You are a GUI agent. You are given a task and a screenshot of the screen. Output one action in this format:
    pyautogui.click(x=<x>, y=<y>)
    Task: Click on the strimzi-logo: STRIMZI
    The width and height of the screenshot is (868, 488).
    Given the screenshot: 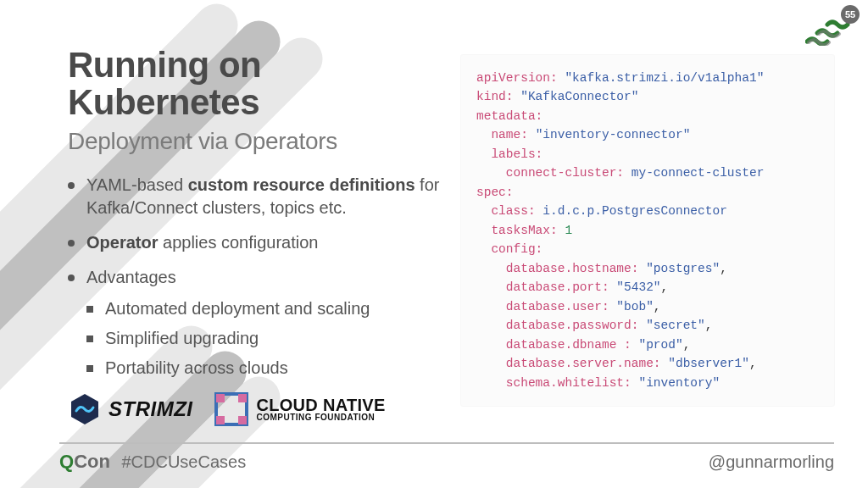 What is the action you would take?
    pyautogui.click(x=131, y=409)
    